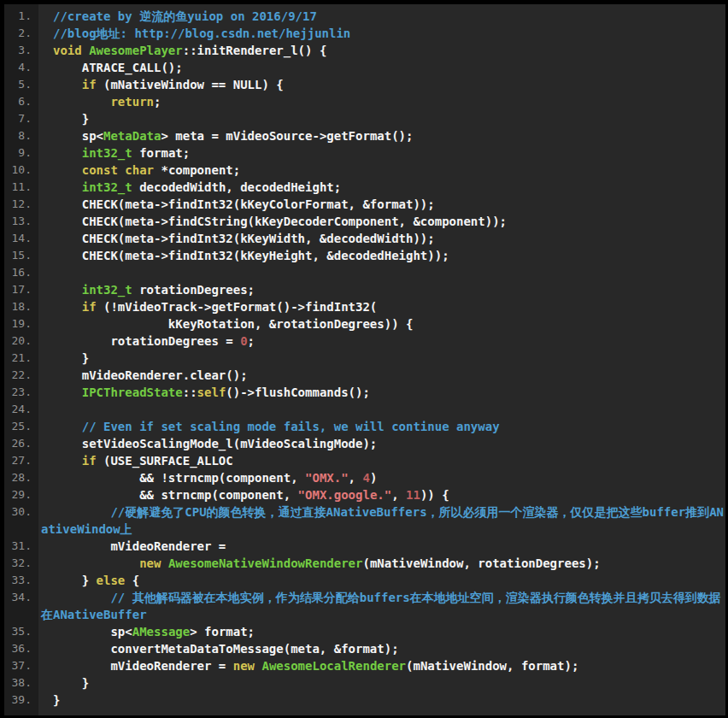 This screenshot has width=728, height=718. I want to click on code-token-keyword: return, so click(132, 102).